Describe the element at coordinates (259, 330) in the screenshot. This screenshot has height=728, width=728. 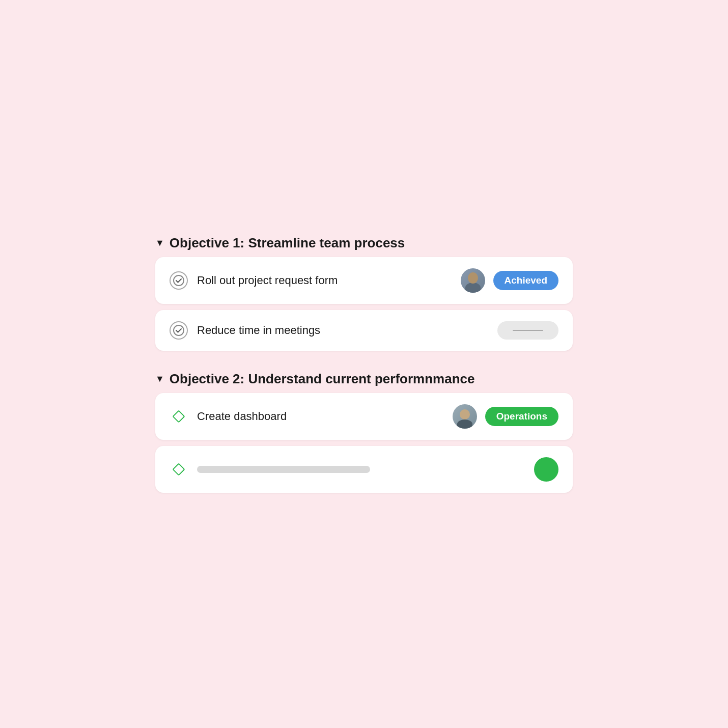
I see `task-label-1-2: Reduce time in meetings` at that location.